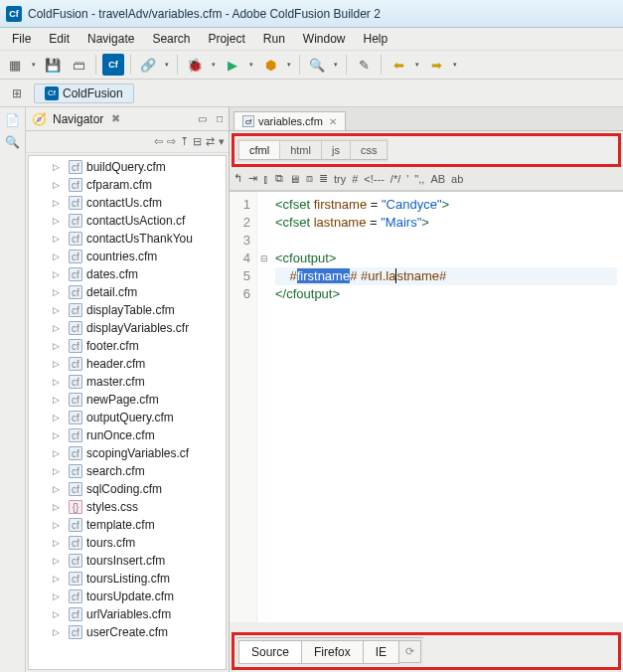 The height and width of the screenshot is (672, 623). I want to click on run-button: ▶, so click(233, 65).